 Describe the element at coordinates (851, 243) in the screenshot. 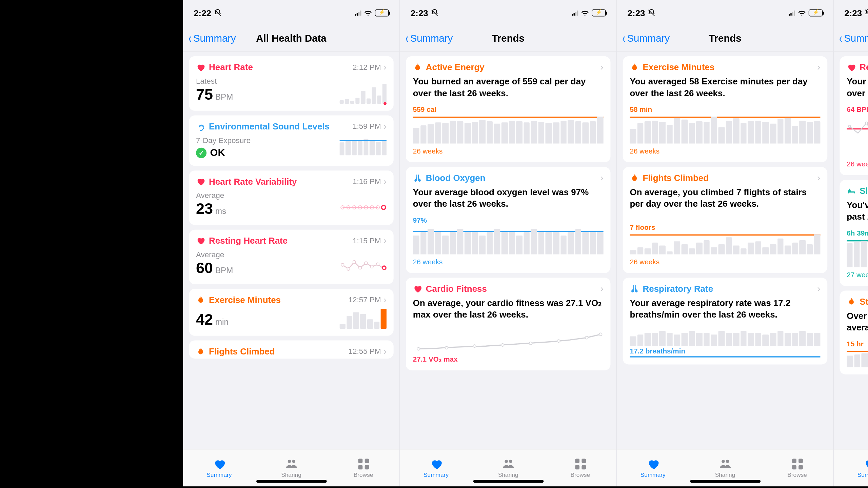

I see `screen-trends-3: 2:23 ⚡ ‹Summary Trends Resting Heart Rat…` at that location.